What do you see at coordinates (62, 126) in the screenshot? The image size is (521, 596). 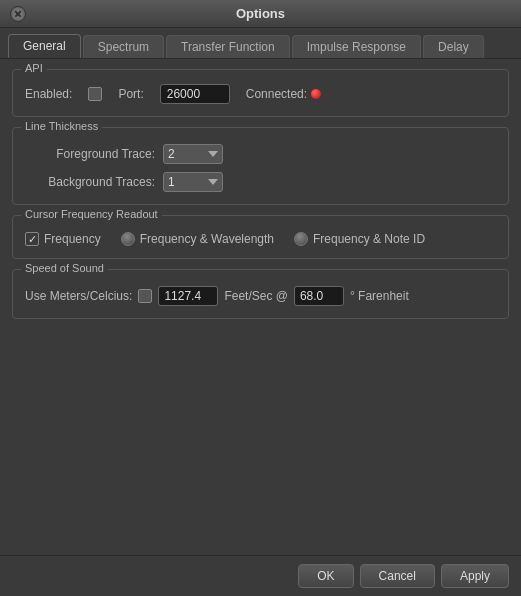 I see `line-thickness-title: Line Thickness` at bounding box center [62, 126].